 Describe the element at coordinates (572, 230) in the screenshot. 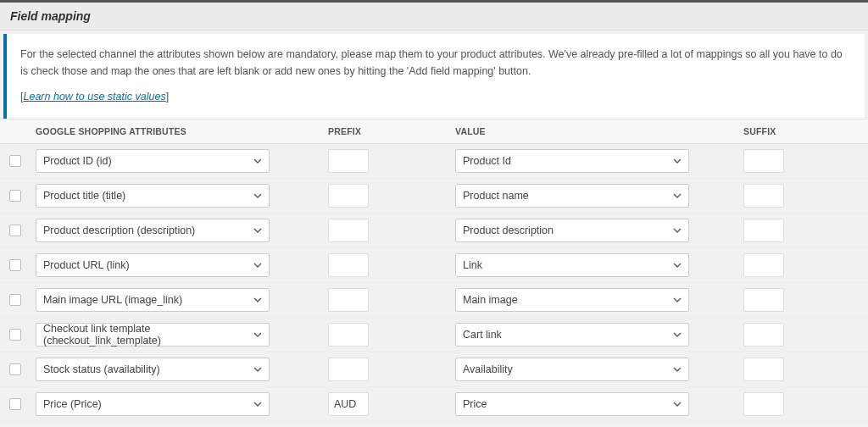

I see `value-select: Product description` at that location.